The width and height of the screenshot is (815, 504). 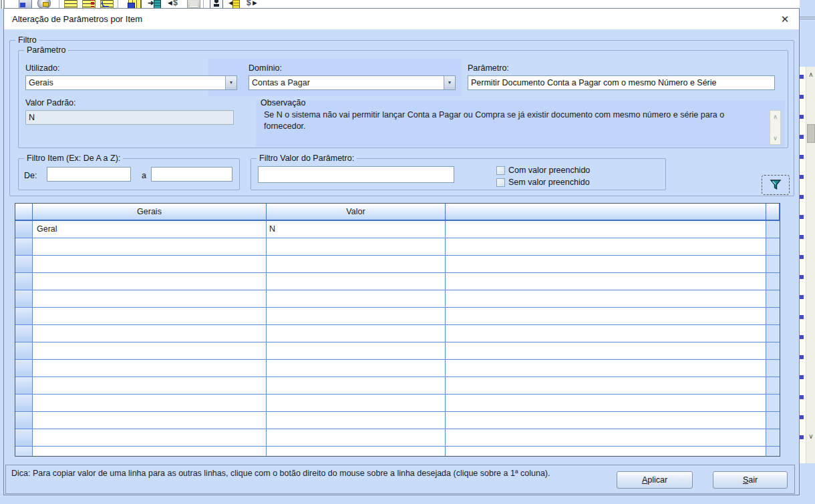 What do you see at coordinates (785, 19) in the screenshot?
I see `close-icon: ✕` at bounding box center [785, 19].